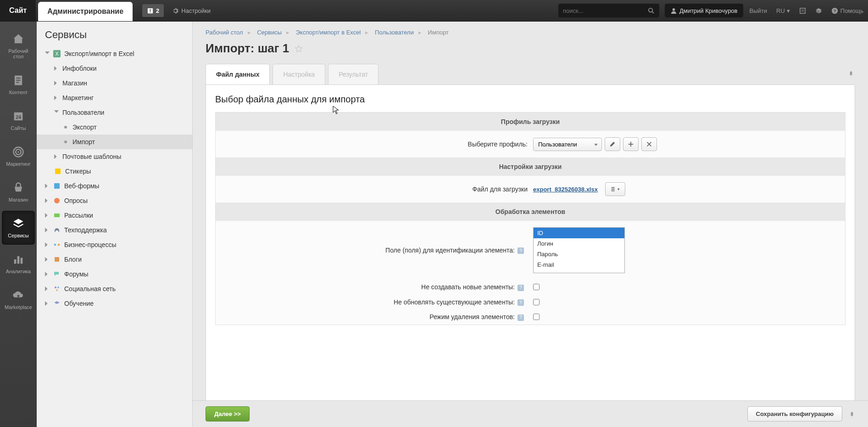 The width and height of the screenshot is (868, 427). Describe the element at coordinates (579, 250) in the screenshot. I see `ident-listbox: ID Логин Пароль E-mail` at that location.